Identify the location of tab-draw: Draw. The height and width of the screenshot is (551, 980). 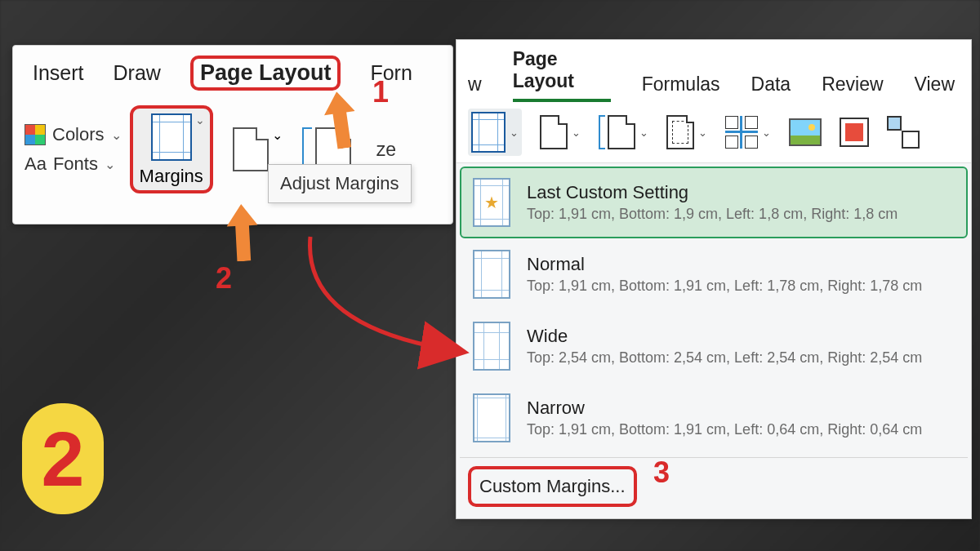
(137, 73).